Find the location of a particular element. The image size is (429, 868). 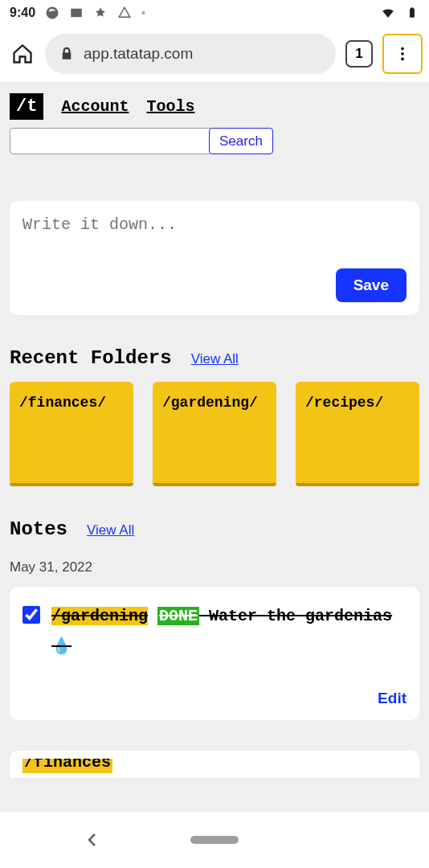

site-logo: /t is located at coordinates (27, 106).